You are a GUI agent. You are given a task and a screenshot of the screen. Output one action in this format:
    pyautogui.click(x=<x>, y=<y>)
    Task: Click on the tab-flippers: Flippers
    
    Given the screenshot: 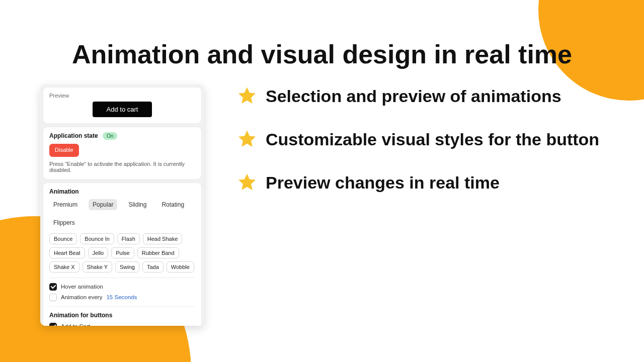 What is the action you would take?
    pyautogui.click(x=64, y=223)
    